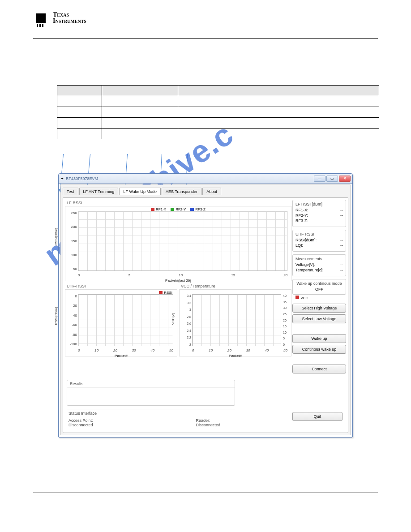 This screenshot has width=411, height=532. What do you see at coordinates (287, 320) in the screenshot?
I see `vcc-yticks-right: 4035302520151050` at bounding box center [287, 320].